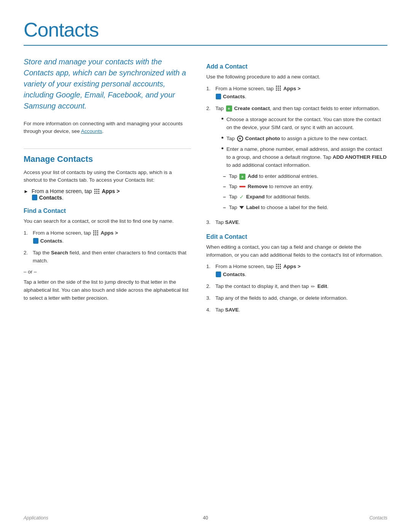  Describe the element at coordinates (305, 192) in the screenshot. I see `add-contact-dash-list: – Tap + Add to enter additional entries.…` at that location.